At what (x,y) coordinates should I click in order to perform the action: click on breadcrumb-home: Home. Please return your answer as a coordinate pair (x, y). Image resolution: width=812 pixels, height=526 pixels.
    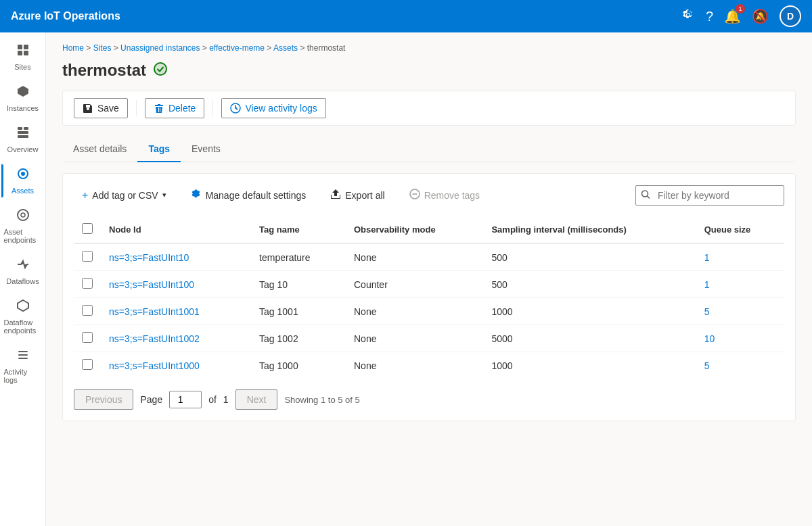
    Looking at the image, I should click on (73, 48).